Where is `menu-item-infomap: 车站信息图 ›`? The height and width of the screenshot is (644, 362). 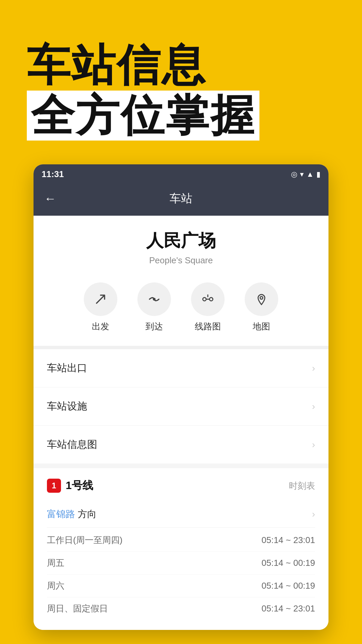 menu-item-infomap: 车站信息图 › is located at coordinates (181, 445).